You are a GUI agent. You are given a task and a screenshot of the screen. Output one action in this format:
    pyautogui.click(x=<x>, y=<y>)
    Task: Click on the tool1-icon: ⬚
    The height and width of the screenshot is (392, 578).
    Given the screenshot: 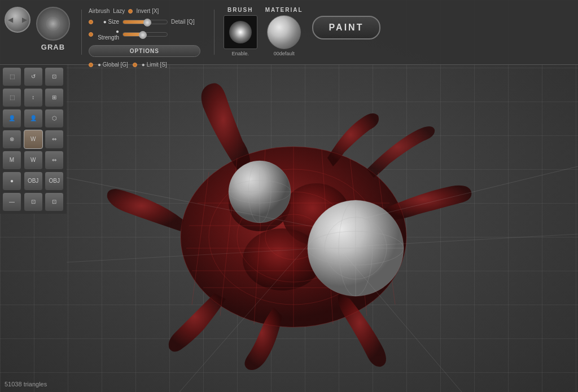 What is the action you would take?
    pyautogui.click(x=12, y=77)
    